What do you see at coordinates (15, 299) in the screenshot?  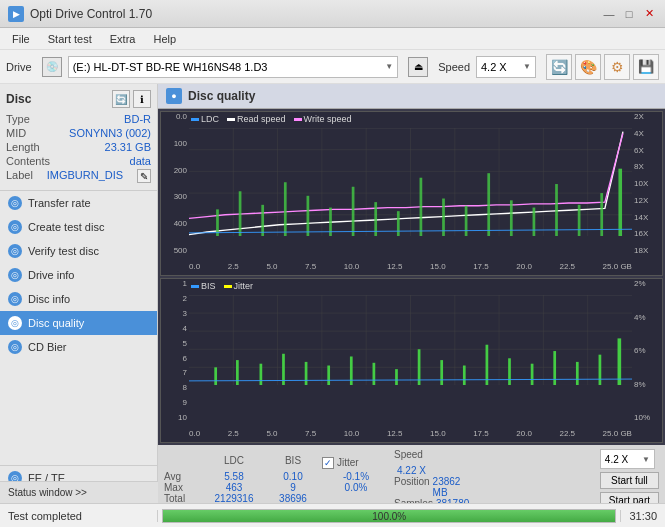 I see `disc-info-icon: ◎` at bounding box center [15, 299].